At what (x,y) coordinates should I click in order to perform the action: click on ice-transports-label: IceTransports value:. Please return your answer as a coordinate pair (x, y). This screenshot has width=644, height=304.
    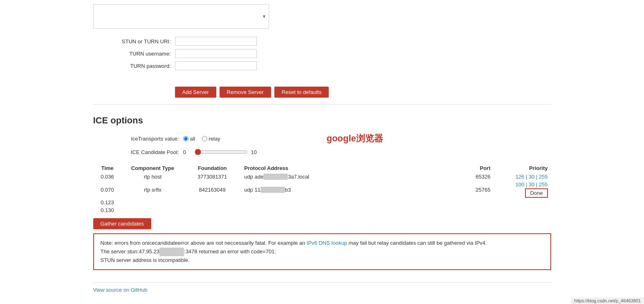
    Looking at the image, I should click on (138, 139).